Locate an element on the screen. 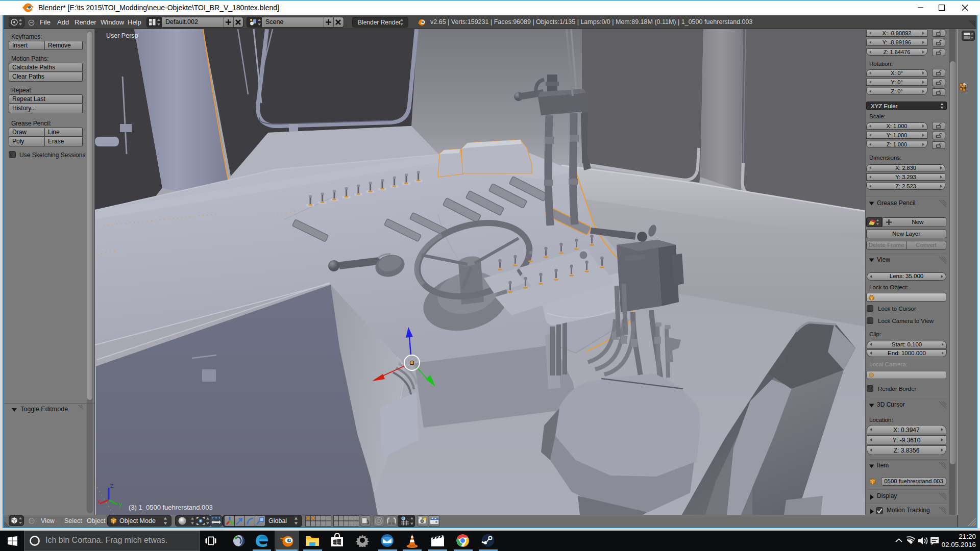 This screenshot has height=551, width=980. svg-text: y is located at coordinates (120, 504).